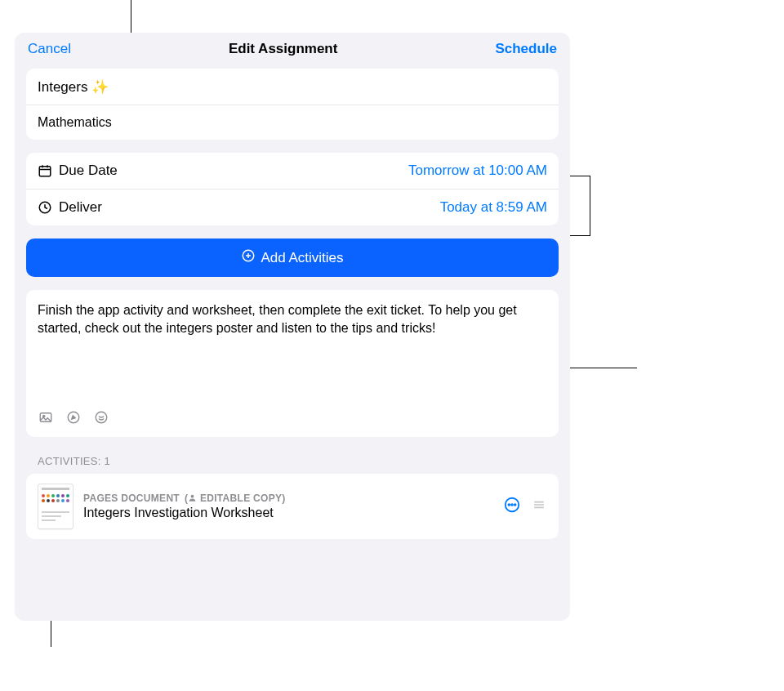 This screenshot has width=784, height=691. What do you see at coordinates (292, 171) in the screenshot?
I see `due-date-row: Due Date Tomorrow at 10:00 AM` at bounding box center [292, 171].